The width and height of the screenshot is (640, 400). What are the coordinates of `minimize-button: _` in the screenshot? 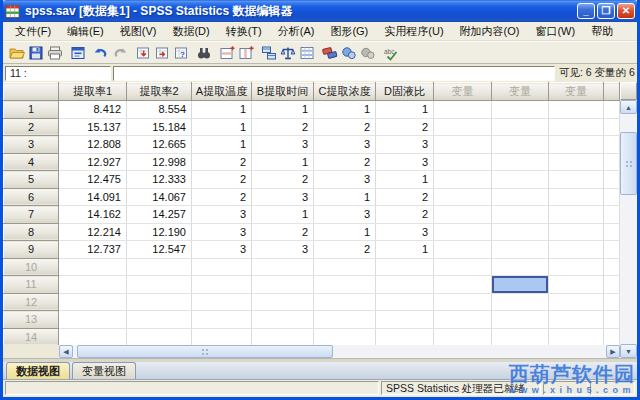 It's located at (586, 11).